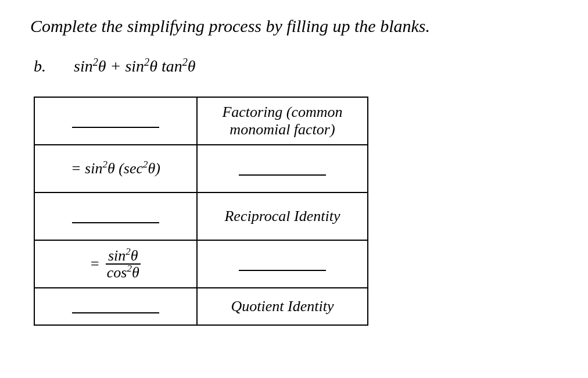 The height and width of the screenshot is (378, 588). I want to click on expr-part: = sin, so click(87, 169).